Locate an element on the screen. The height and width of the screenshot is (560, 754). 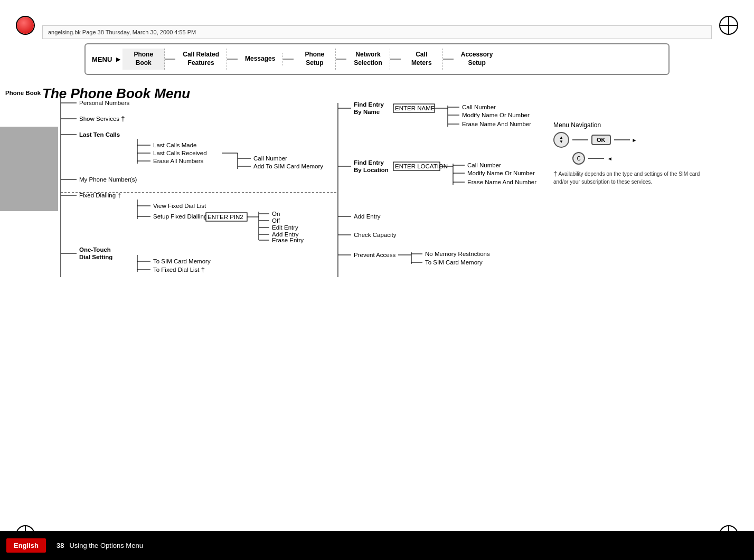
enter-name-text: ENTER NAME is located at coordinates (415, 108).